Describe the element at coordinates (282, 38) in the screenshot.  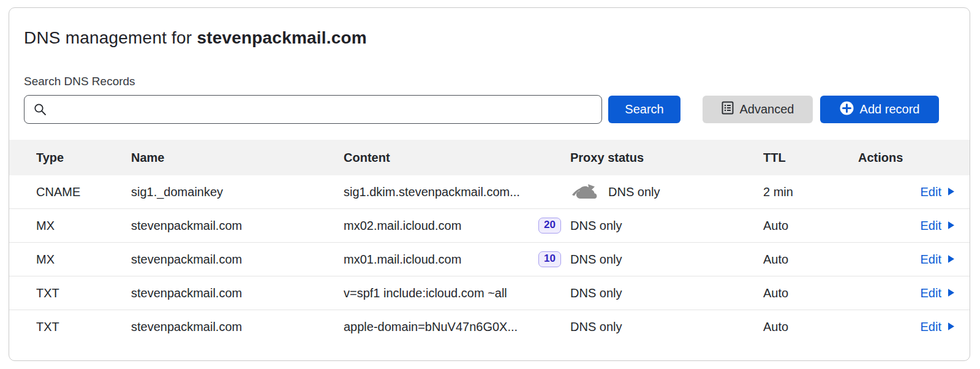
I see `page-title-domain: stevenpackmail.com` at that location.